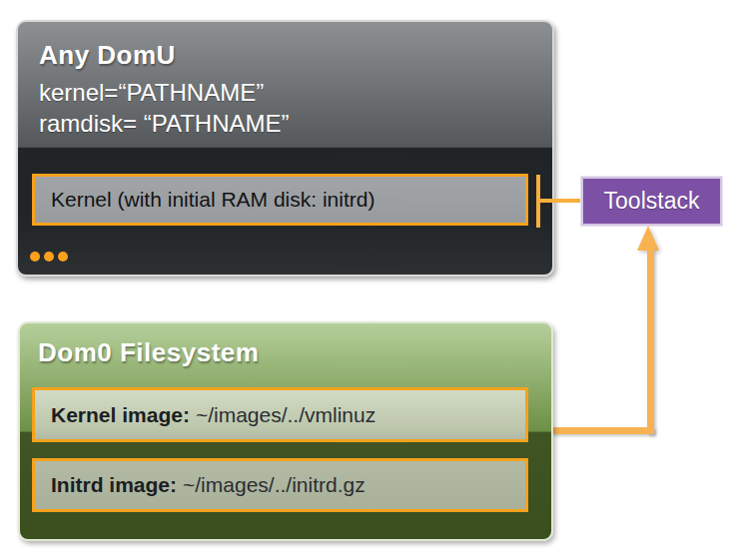  I want to click on toolstack-label: Toolstack, so click(652, 202).